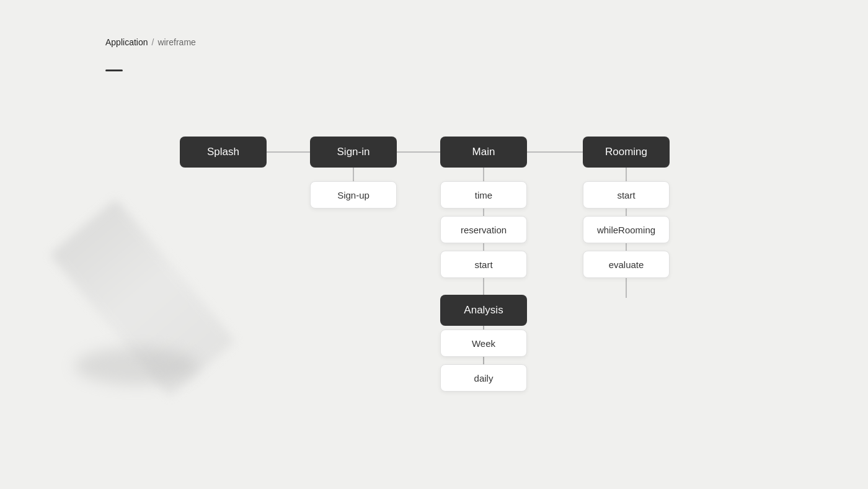 This screenshot has height=489, width=868. Describe the element at coordinates (484, 195) in the screenshot. I see `main-time-node: time` at that location.